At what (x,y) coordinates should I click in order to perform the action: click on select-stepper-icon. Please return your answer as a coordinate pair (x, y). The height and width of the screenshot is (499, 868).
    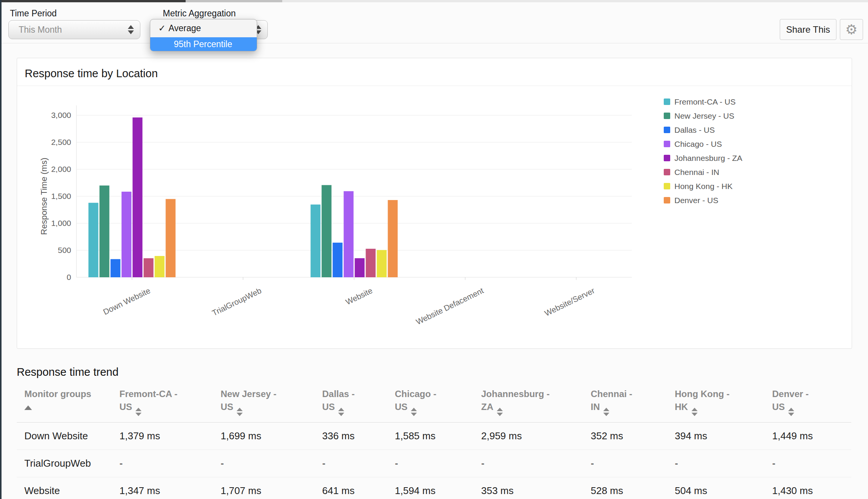
    Looking at the image, I should click on (131, 30).